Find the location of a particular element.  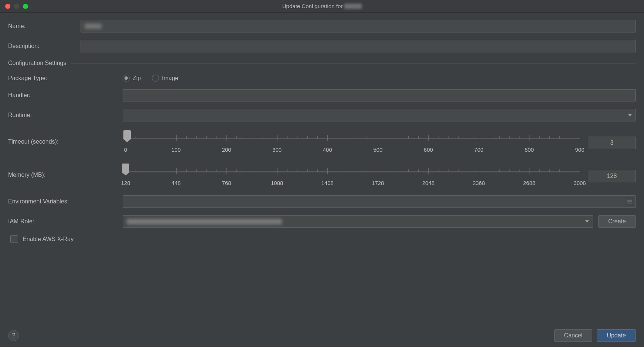

dialog-footer: ? Cancel Update is located at coordinates (322, 336).